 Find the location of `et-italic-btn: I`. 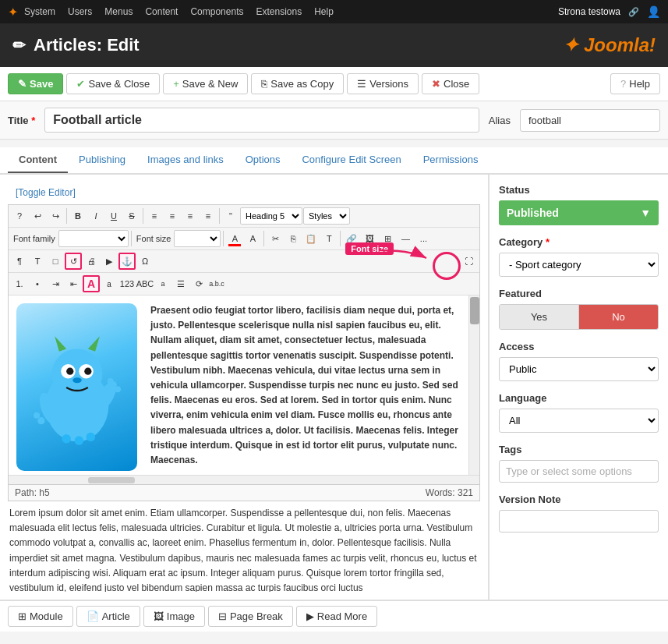

et-italic-btn: I is located at coordinates (96, 216).